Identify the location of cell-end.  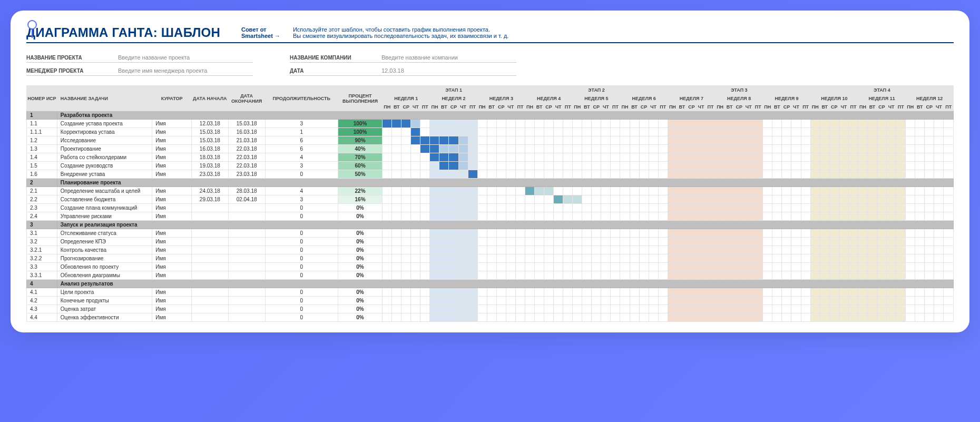
(247, 276).